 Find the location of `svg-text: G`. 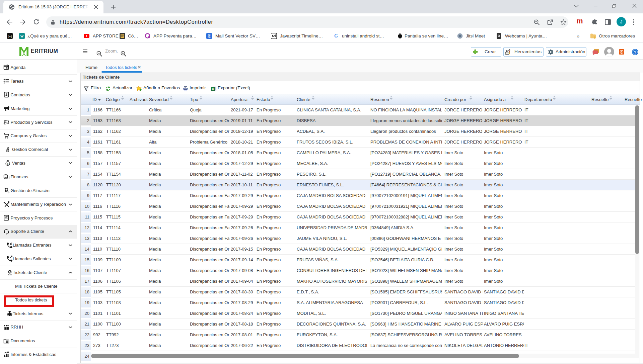

svg-text: G is located at coordinates (336, 36).